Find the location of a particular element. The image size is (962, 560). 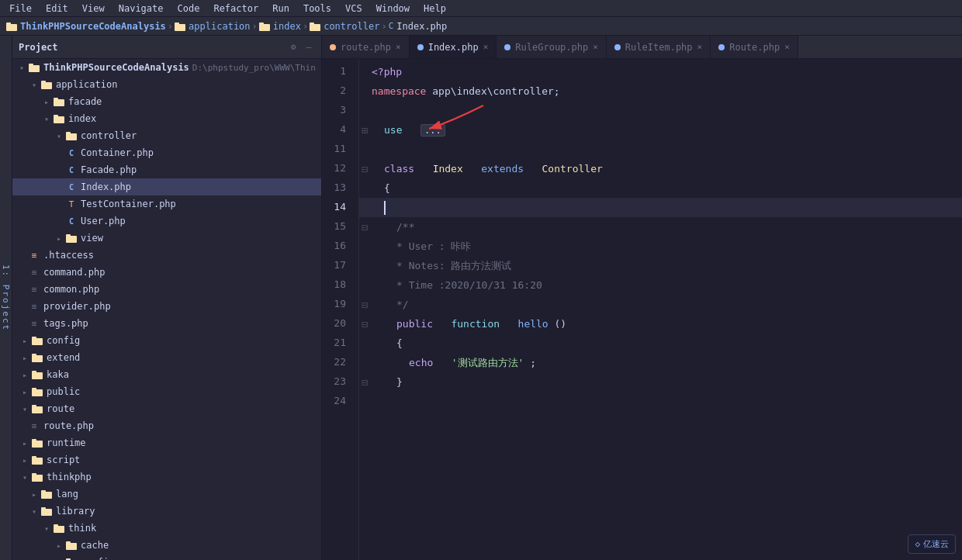

line-num-19: 19 is located at coordinates (337, 304).